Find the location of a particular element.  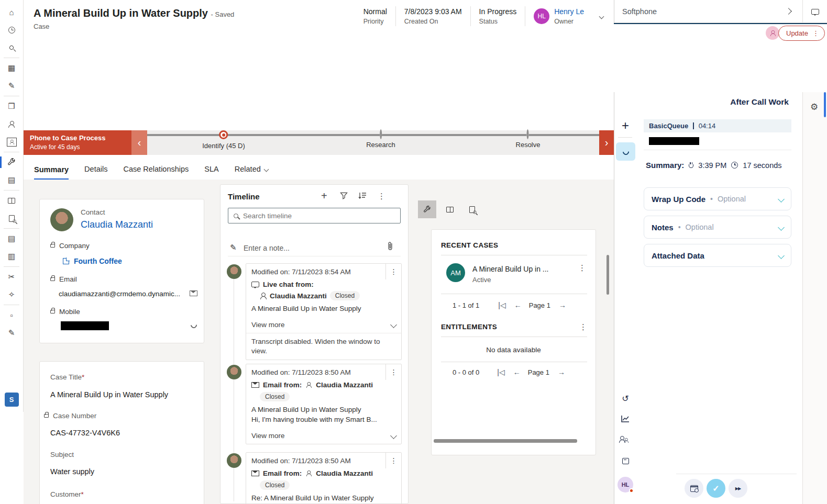

header-more-chevron-icon is located at coordinates (602, 16).